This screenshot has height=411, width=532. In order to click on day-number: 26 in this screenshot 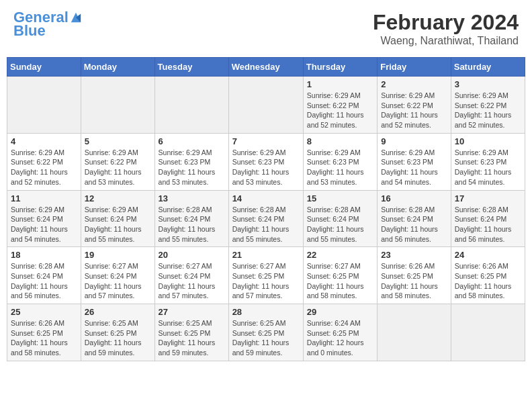, I will do `click(118, 312)`.